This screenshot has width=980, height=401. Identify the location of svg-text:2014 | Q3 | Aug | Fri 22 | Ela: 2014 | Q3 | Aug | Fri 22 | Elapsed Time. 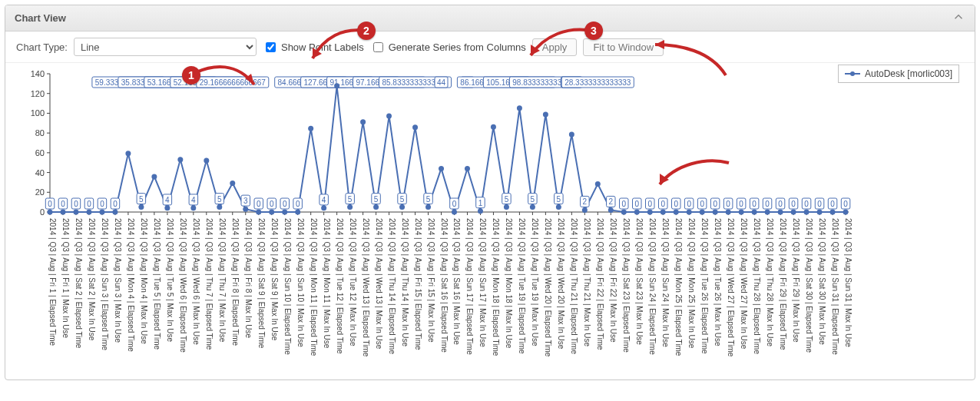
(601, 284).